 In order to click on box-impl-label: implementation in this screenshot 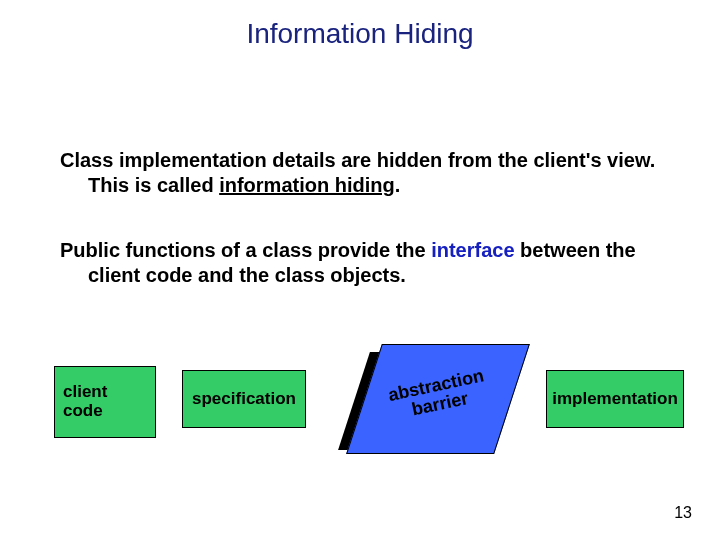, I will do `click(615, 400)`.